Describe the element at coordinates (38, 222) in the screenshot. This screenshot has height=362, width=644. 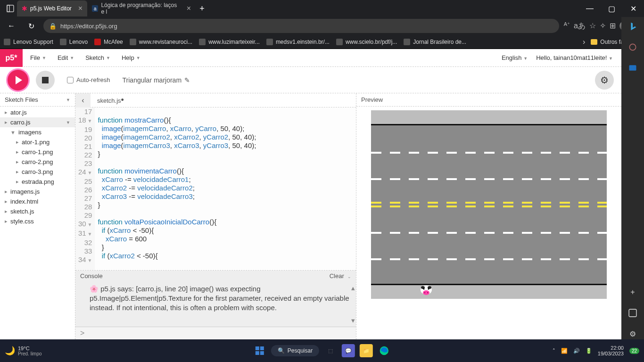
I see `file-style: ▸style.css` at that location.